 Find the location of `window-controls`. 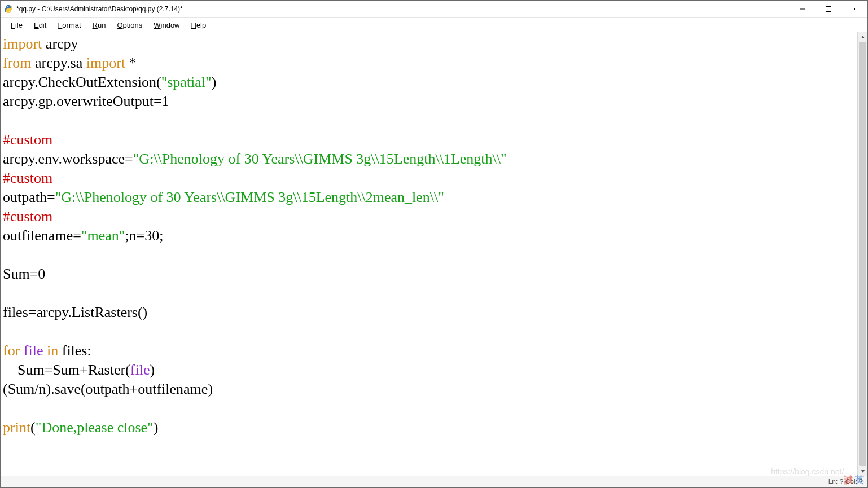

window-controls is located at coordinates (828, 9).